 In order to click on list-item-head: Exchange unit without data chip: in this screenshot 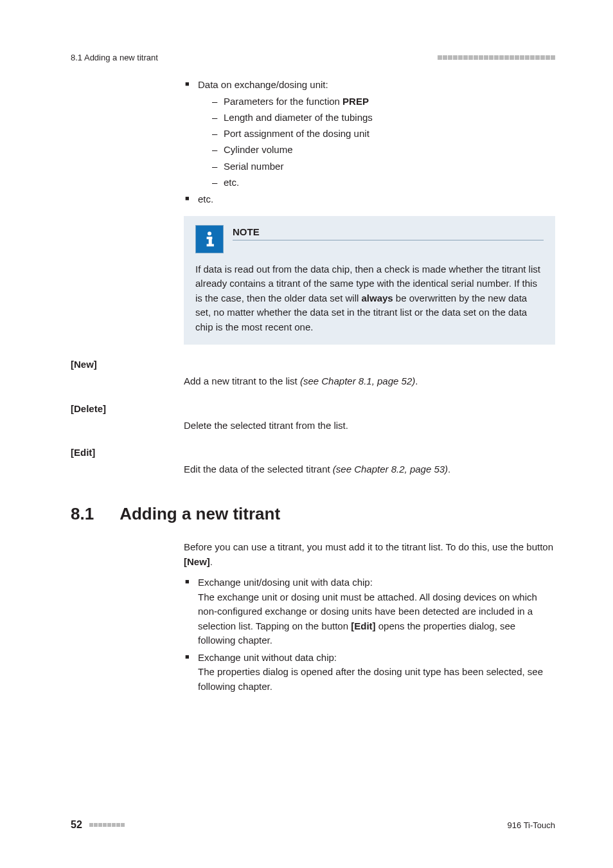, I will do `click(267, 657)`.